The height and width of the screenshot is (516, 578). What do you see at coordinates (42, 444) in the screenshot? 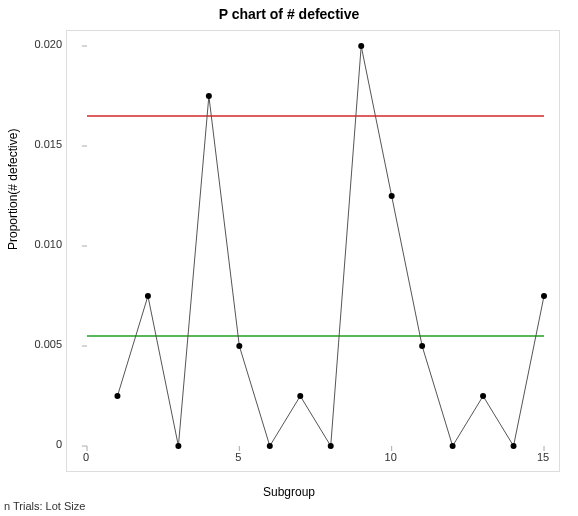
I see `y-tick-label: 0` at bounding box center [42, 444].